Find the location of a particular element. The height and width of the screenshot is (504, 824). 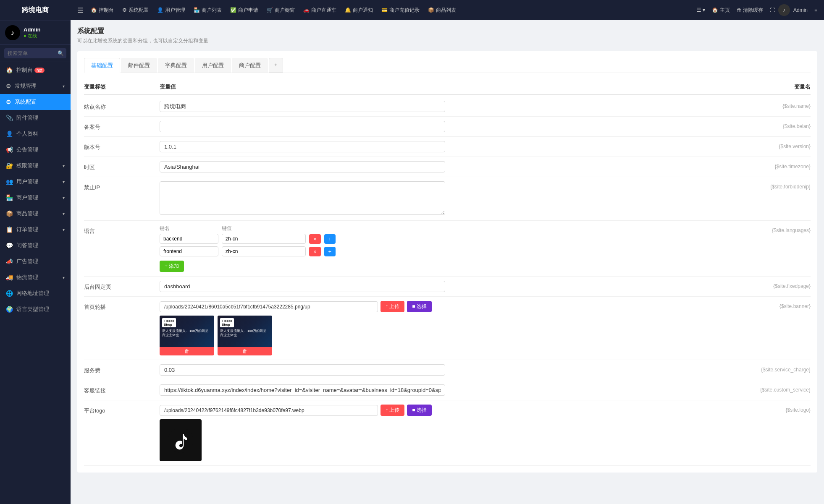

topbar-item-商品列表: 📦商品列表 is located at coordinates (442, 10).